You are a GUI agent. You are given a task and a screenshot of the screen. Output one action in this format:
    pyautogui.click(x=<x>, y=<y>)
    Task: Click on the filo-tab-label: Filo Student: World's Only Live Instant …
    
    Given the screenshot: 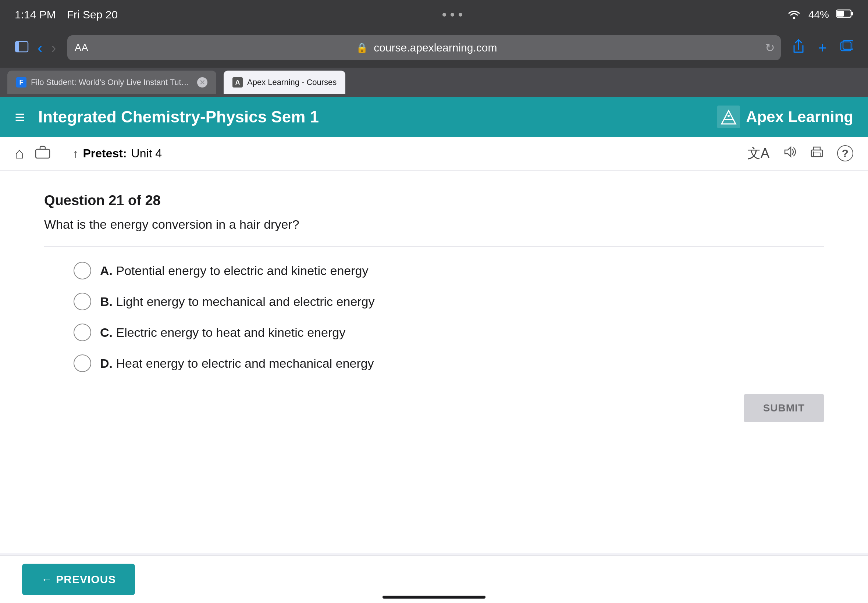 What is the action you would take?
    pyautogui.click(x=112, y=82)
    